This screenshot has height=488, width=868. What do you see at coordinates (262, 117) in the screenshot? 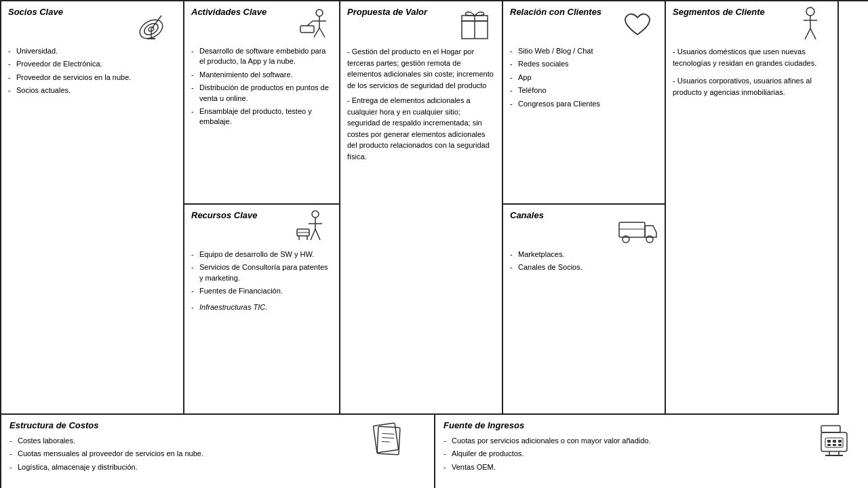
I see `list-item: Ensamblaje del producto, testeo y embala…` at bounding box center [262, 117].